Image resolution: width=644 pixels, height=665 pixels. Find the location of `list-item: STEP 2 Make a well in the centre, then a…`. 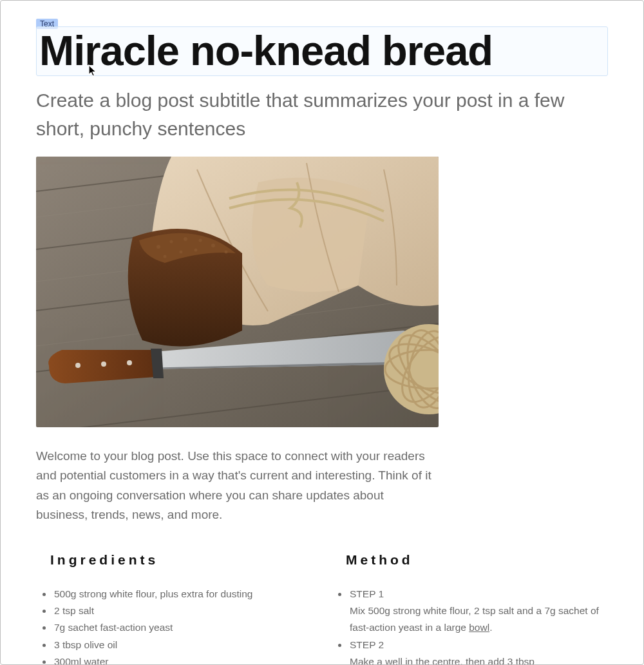

list-item: STEP 2 Make a well in the centre, then a… is located at coordinates (478, 651).